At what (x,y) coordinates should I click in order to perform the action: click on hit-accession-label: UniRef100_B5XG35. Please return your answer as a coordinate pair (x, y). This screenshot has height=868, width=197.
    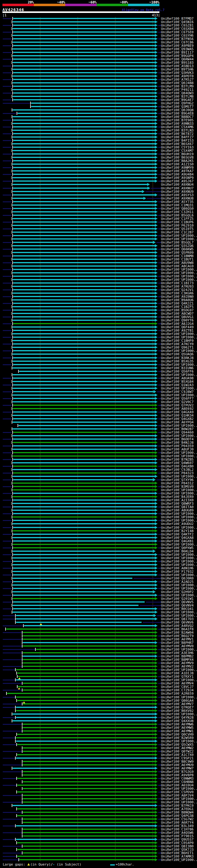
    Looking at the image, I should click on (177, 361).